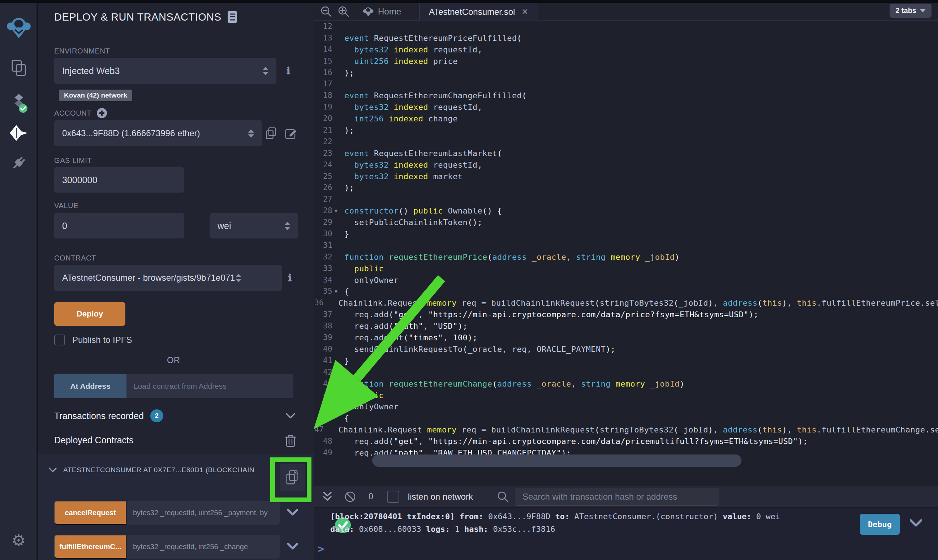 The image size is (938, 560). What do you see at coordinates (617, 497) in the screenshot?
I see `terminal-search-input: Search with transaction hash or address` at bounding box center [617, 497].